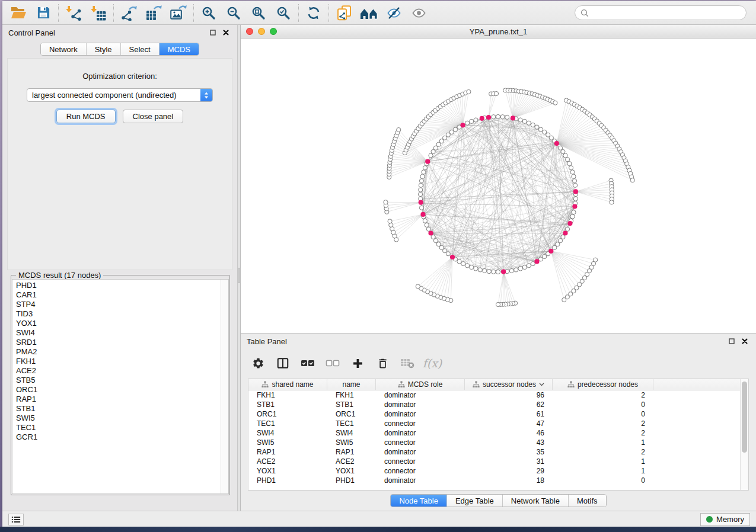  Describe the element at coordinates (213, 33) in the screenshot. I see `float-panel-icon` at that location.